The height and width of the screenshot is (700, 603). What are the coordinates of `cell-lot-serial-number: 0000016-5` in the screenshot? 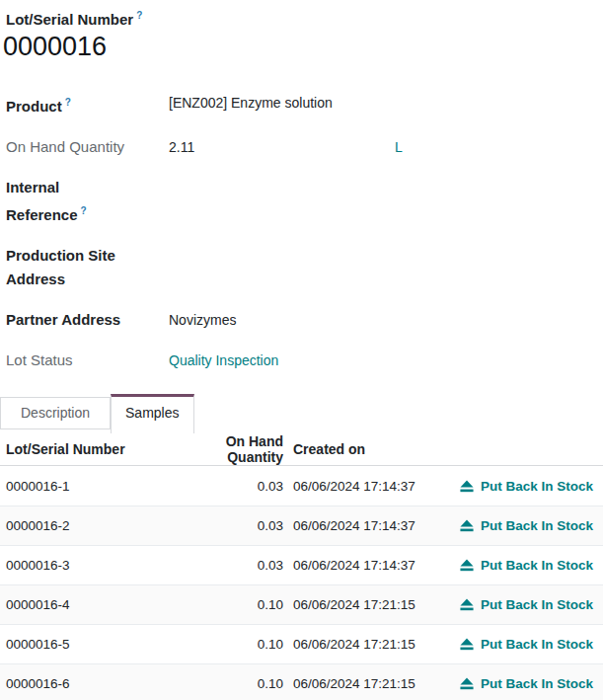 It's located at (87, 644).